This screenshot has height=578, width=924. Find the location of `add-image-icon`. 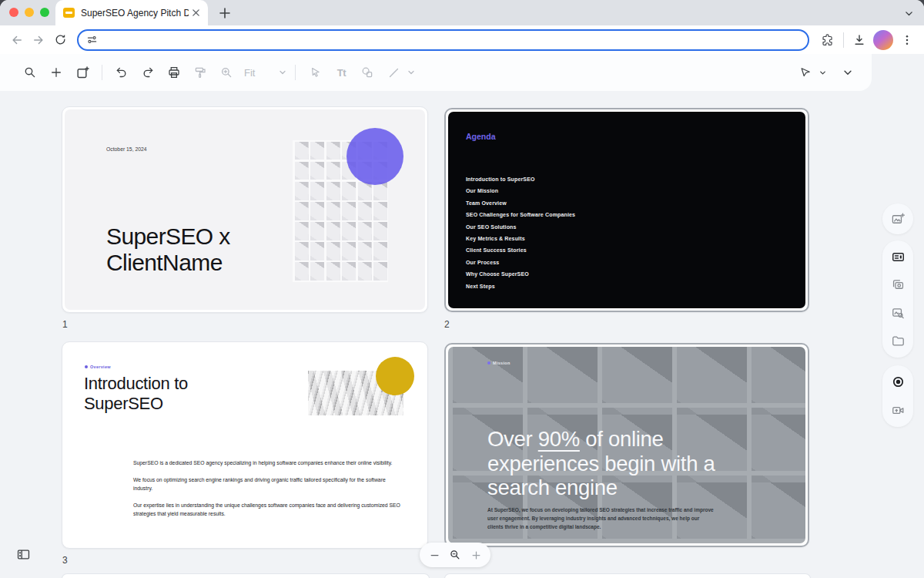

add-image-icon is located at coordinates (898, 219).